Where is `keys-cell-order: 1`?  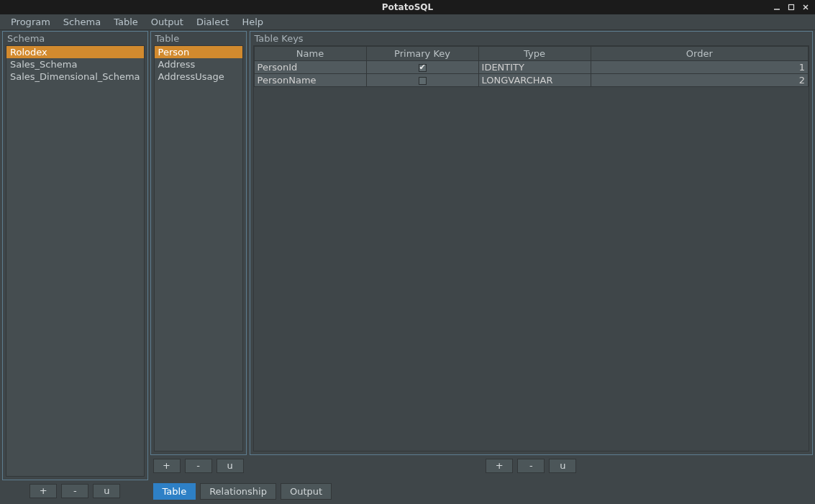
keys-cell-order: 1 is located at coordinates (699, 68).